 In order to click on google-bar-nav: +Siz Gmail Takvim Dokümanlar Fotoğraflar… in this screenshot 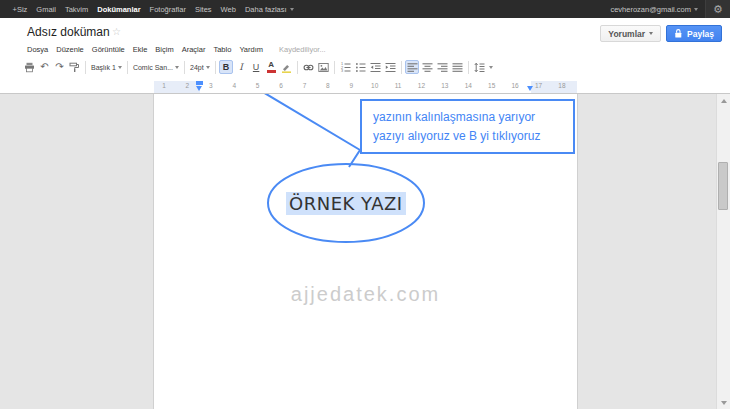, I will do `click(149, 9)`.